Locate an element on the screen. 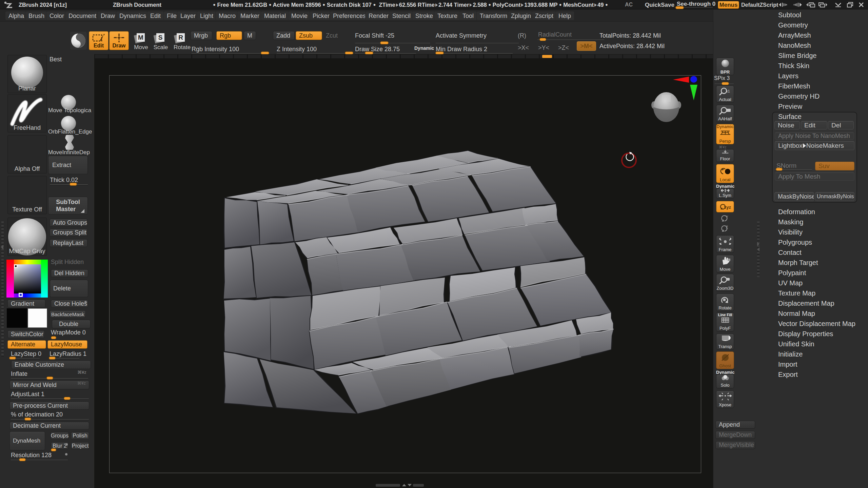 The image size is (868, 488). svg-text: Y is located at coordinates (727, 217).